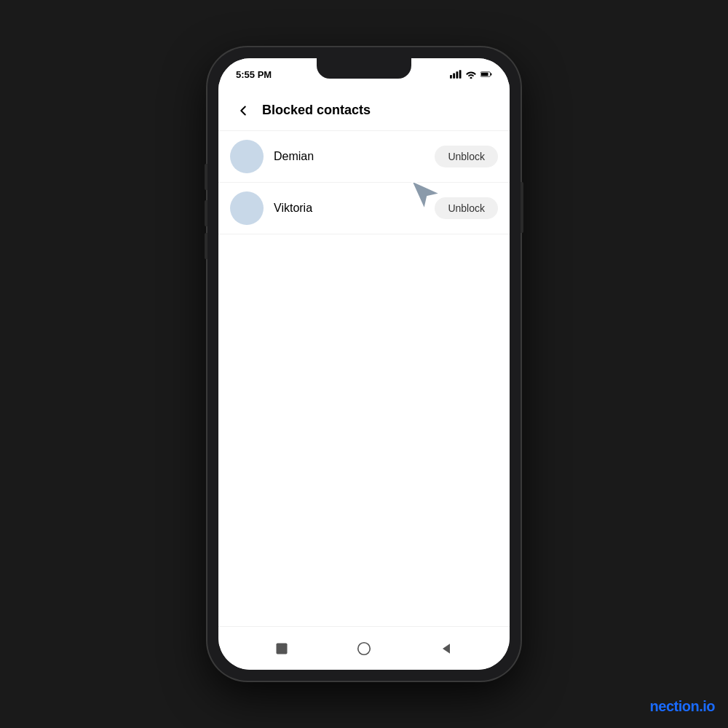 Image resolution: width=728 pixels, height=728 pixels. I want to click on back-arrow-icon, so click(243, 111).